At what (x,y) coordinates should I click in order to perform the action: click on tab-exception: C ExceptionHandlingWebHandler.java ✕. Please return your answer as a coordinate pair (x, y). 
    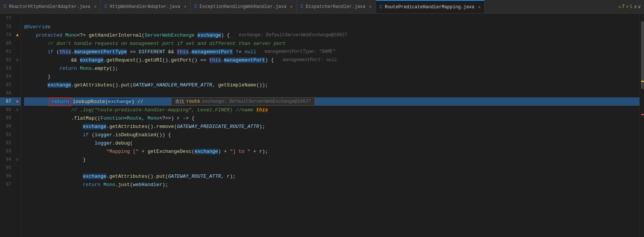
    Looking at the image, I should click on (244, 7).